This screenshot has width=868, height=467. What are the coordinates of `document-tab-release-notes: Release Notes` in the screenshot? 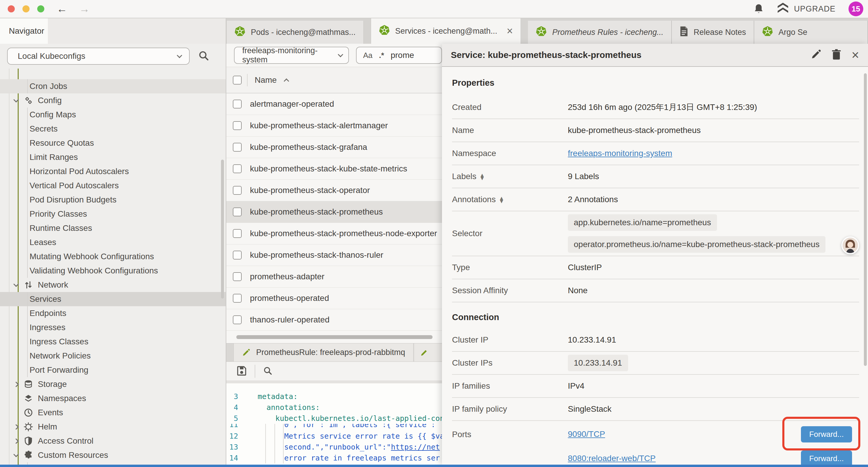 It's located at (713, 32).